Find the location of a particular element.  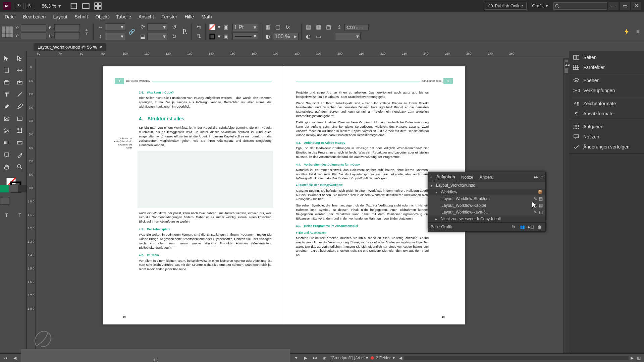

menu-bearbeiten: Bearbeiten is located at coordinates (35, 17).